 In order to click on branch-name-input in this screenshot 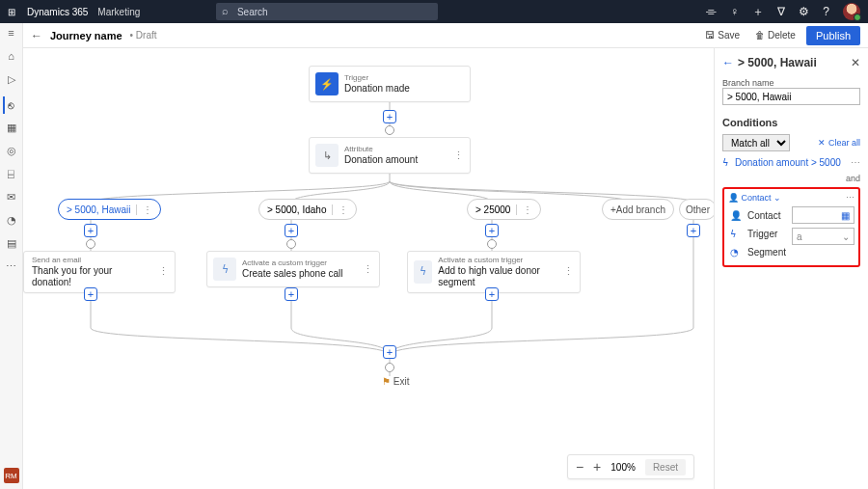, I will do `click(791, 96)`.